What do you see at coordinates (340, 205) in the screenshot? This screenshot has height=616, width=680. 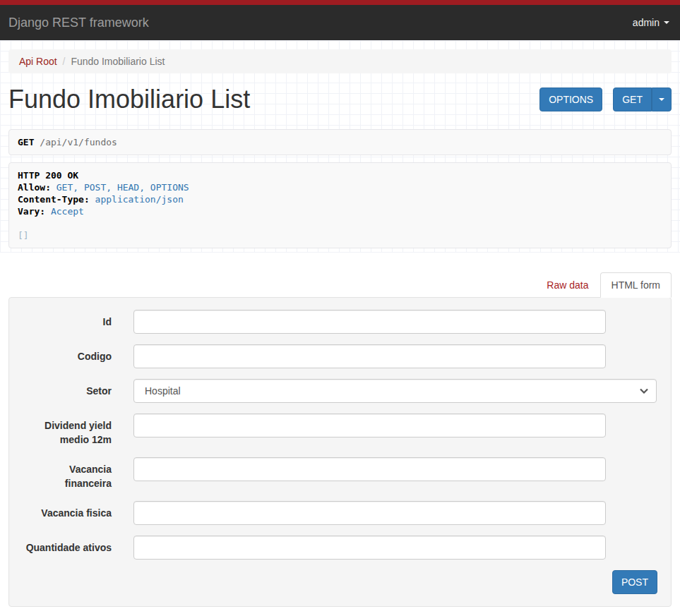 I see `response-info: HTTP 200 OK Allow: GET, POST, HEAD, OPTI…` at bounding box center [340, 205].